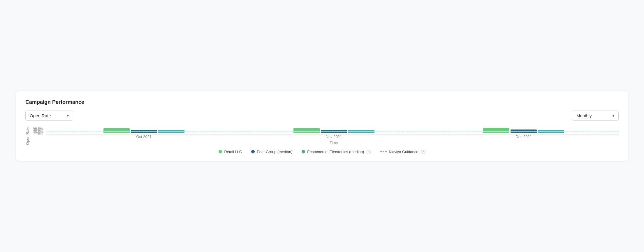  What do you see at coordinates (230, 152) in the screenshot?
I see `legend-retail: Retail LLC` at bounding box center [230, 152].